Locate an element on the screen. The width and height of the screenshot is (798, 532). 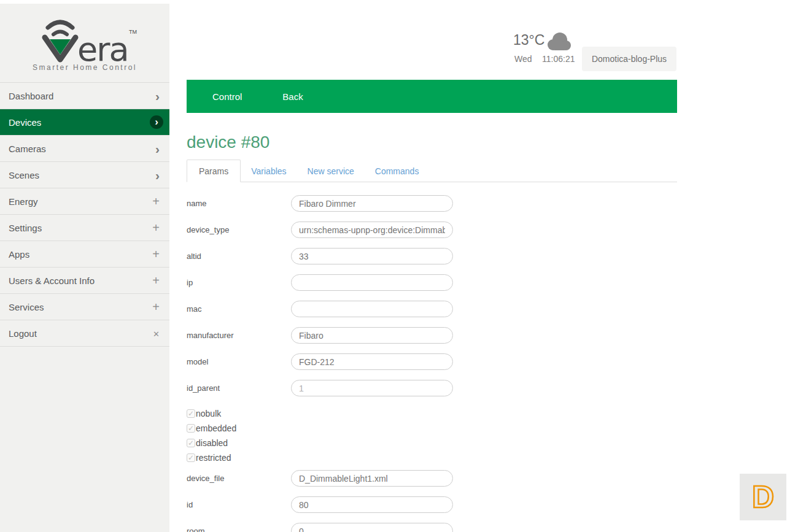
device-toolbar: Control Back is located at coordinates (432, 96).